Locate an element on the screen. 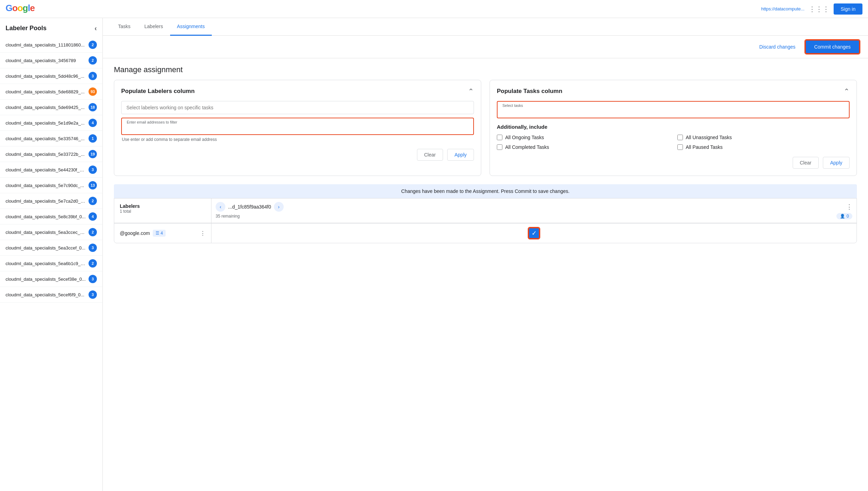  sidebar-item-15: cloudml_data_specialists_5ecef38e_0...3 is located at coordinates (51, 279).